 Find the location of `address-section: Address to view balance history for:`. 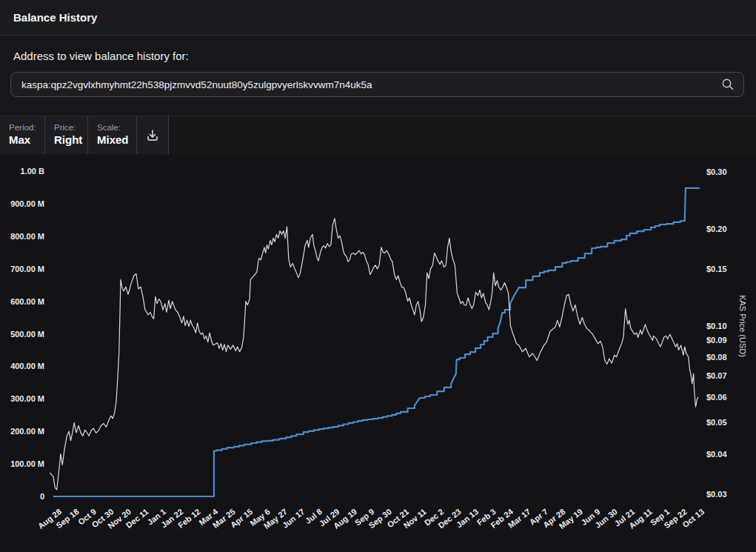

address-section: Address to view balance history for: is located at coordinates (378, 76).